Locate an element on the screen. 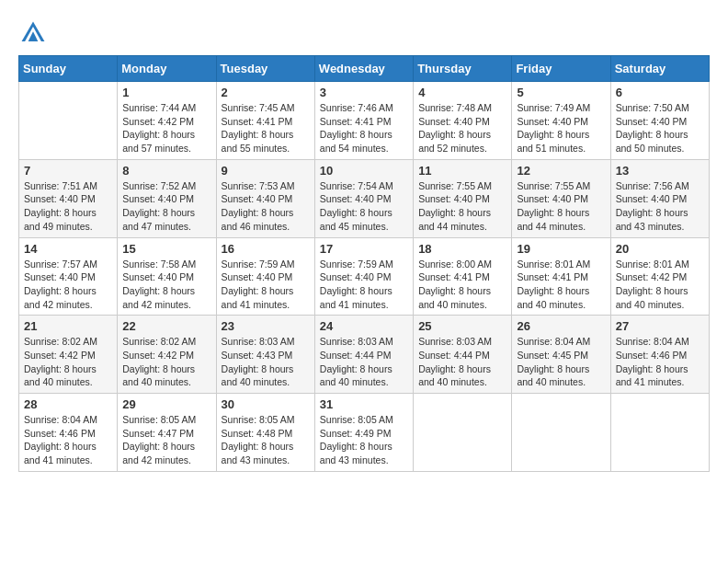 The image size is (728, 563). daylight-minutes-text: and 45 minutes. is located at coordinates (355, 226).